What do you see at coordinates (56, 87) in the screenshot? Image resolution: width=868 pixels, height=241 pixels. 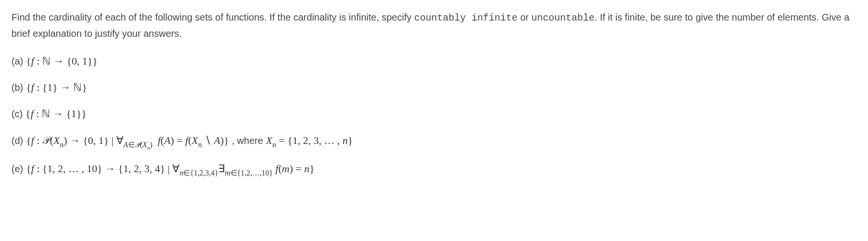 I see `item-math: {f : {1} → ℕ}` at bounding box center [56, 87].